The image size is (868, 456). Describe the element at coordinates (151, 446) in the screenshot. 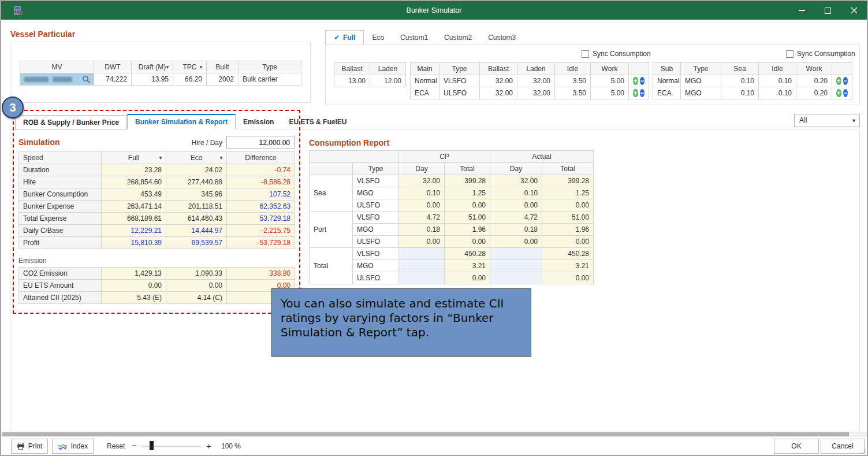

I see `zoom-slider-thumb` at that location.